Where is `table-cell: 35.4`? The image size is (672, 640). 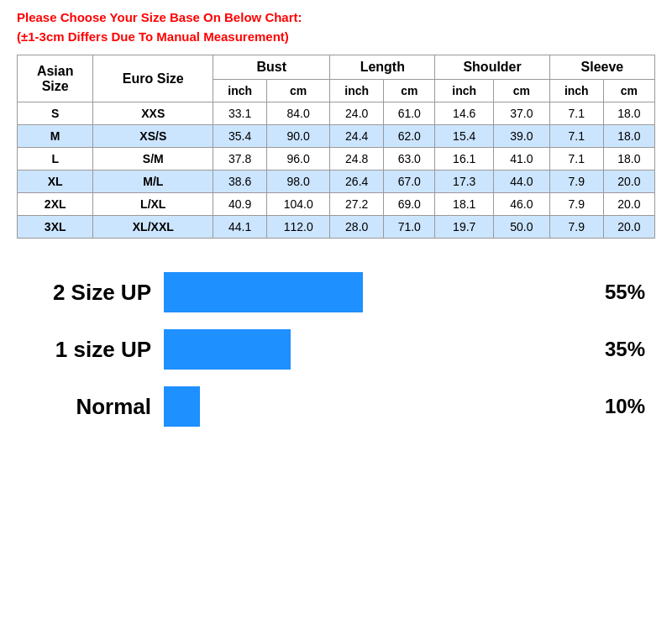
table-cell: 35.4 is located at coordinates (240, 136).